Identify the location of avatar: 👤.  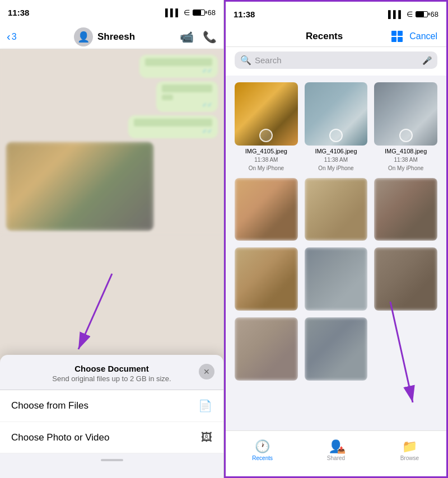
(83, 37).